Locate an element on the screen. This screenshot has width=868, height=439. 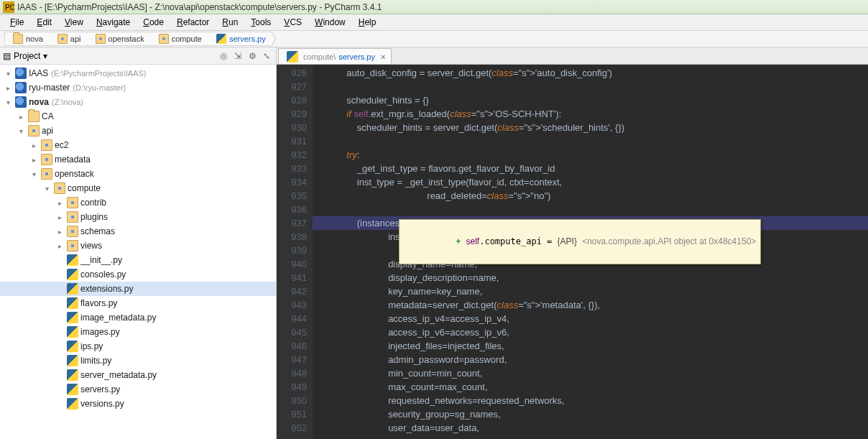
code-line: injected_files=injected_files, is located at coordinates (591, 346).